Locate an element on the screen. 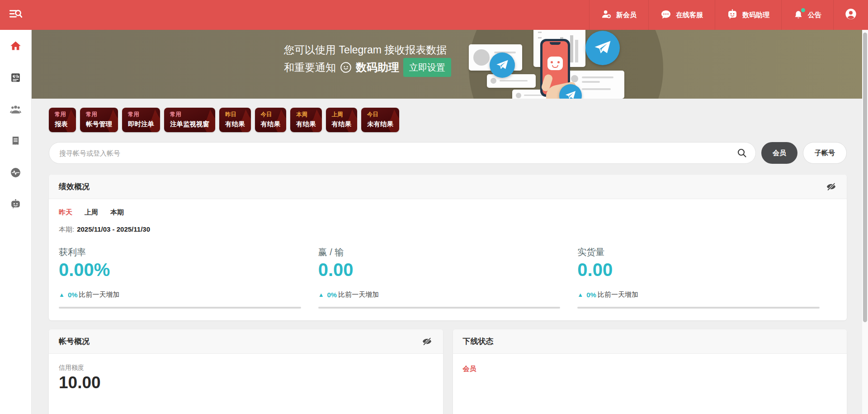 The image size is (868, 414). quick-link-live-bets: 常用 即时注单 is located at coordinates (141, 120).